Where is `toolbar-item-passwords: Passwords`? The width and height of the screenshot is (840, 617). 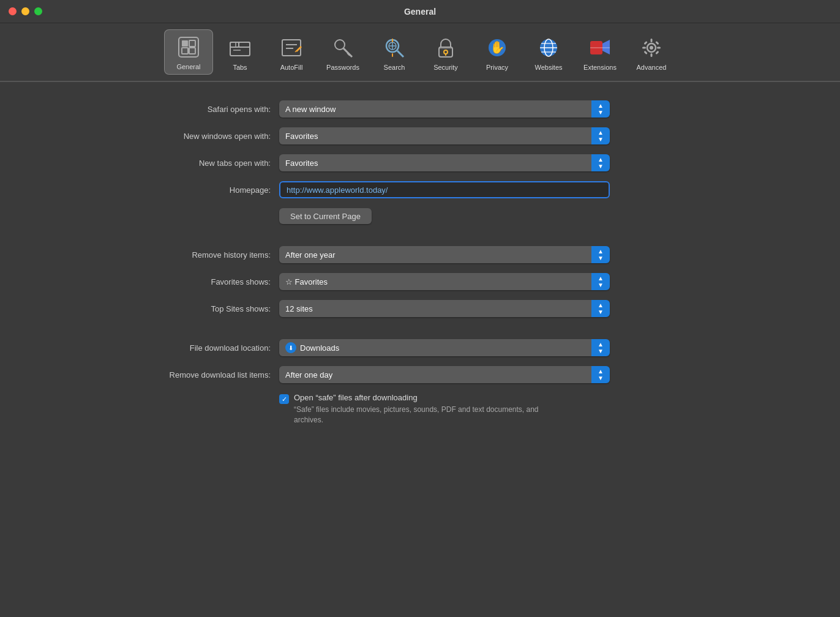
toolbar-item-passwords: Passwords is located at coordinates (343, 53).